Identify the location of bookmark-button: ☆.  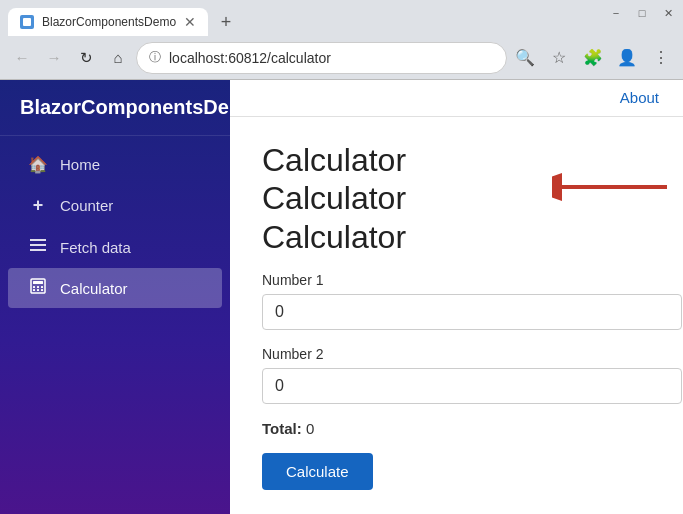
(559, 58).